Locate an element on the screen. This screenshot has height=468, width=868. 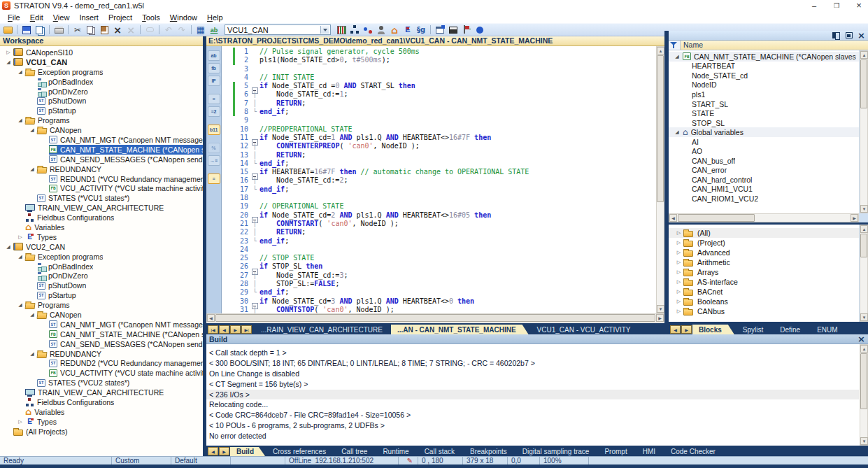
code-line: 7 │ RETURN; is located at coordinates (443, 104).